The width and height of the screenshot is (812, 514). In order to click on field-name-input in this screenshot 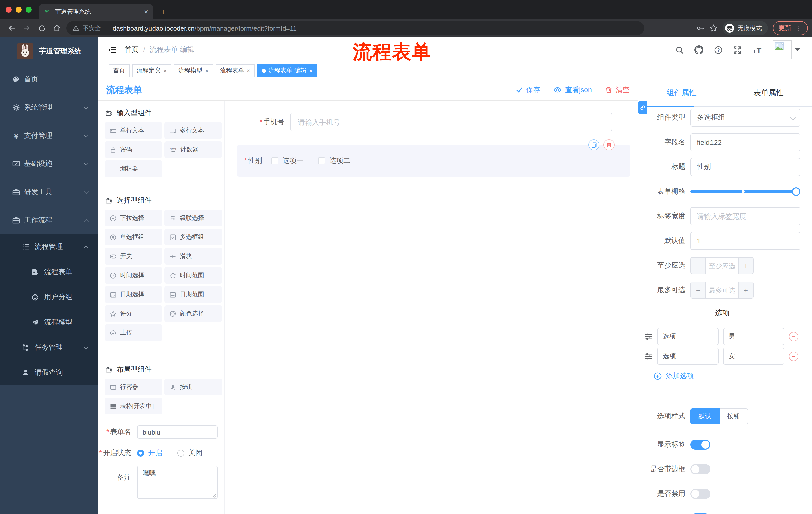, I will do `click(745, 142)`.